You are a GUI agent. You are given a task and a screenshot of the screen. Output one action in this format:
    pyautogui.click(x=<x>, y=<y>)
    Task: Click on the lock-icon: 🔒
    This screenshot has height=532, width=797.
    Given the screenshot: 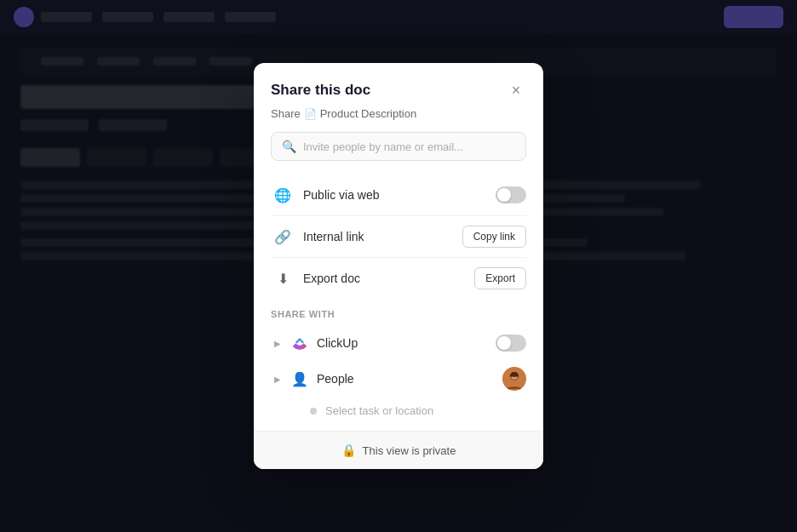 What is the action you would take?
    pyautogui.click(x=349, y=450)
    